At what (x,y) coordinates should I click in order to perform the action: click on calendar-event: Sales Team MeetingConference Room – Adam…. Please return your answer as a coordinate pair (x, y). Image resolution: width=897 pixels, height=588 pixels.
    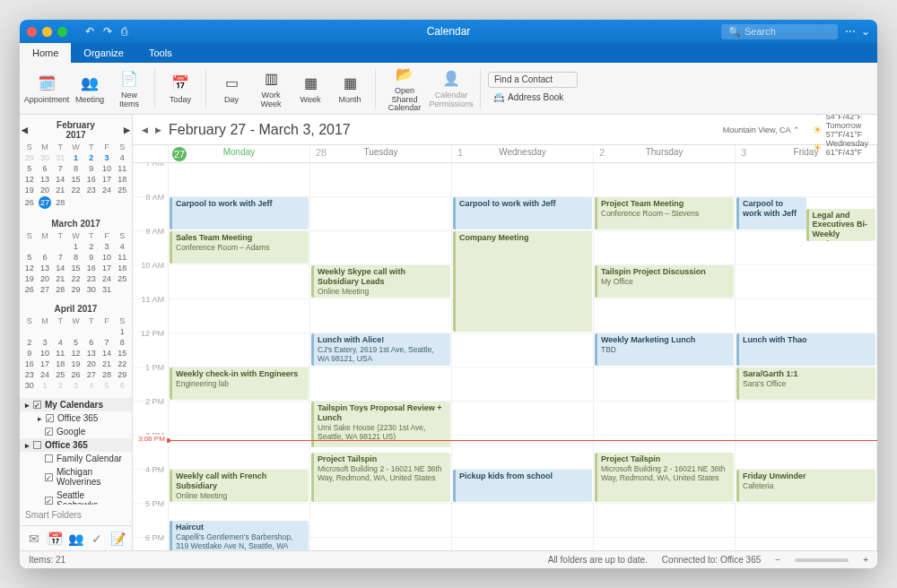
    Looking at the image, I should click on (239, 247).